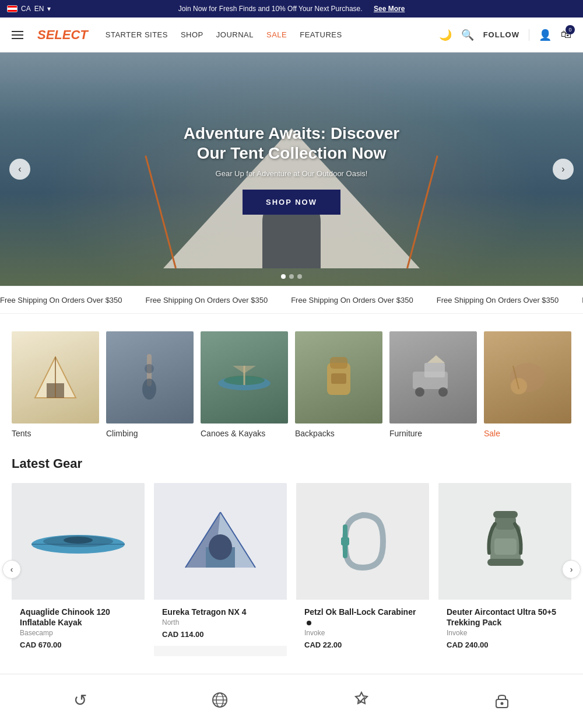 This screenshot has height=728, width=583. I want to click on nav-features: FEATURES, so click(321, 35).